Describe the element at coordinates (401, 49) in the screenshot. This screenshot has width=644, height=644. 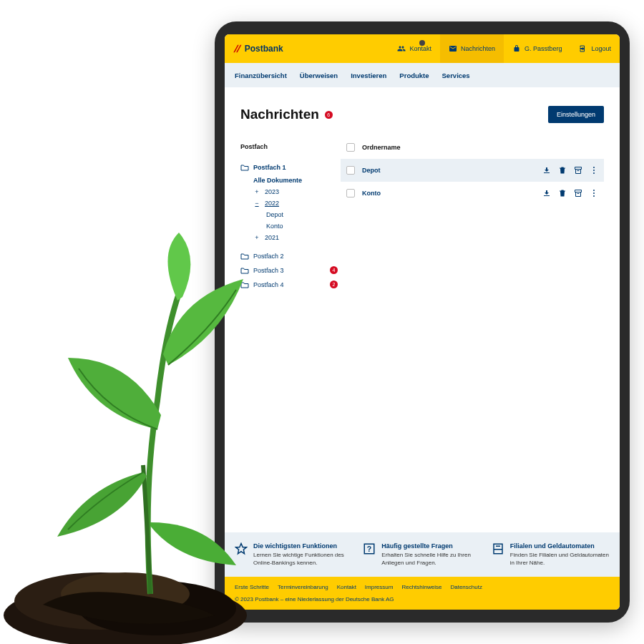
I see `people-icon` at that location.